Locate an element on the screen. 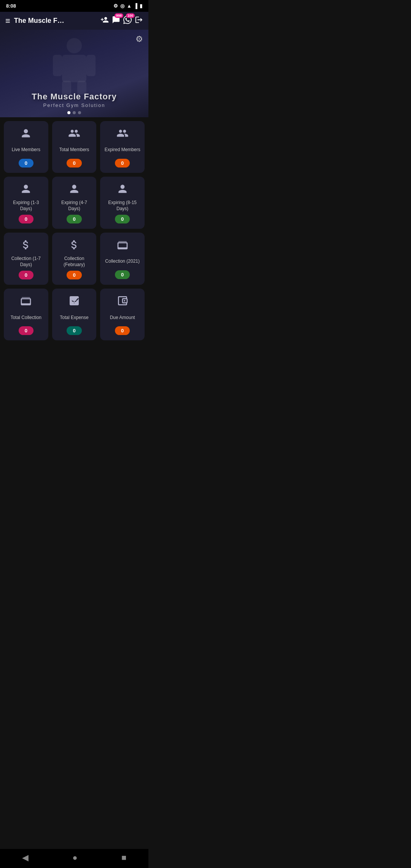  expiring-4-7-icon is located at coordinates (74, 190).